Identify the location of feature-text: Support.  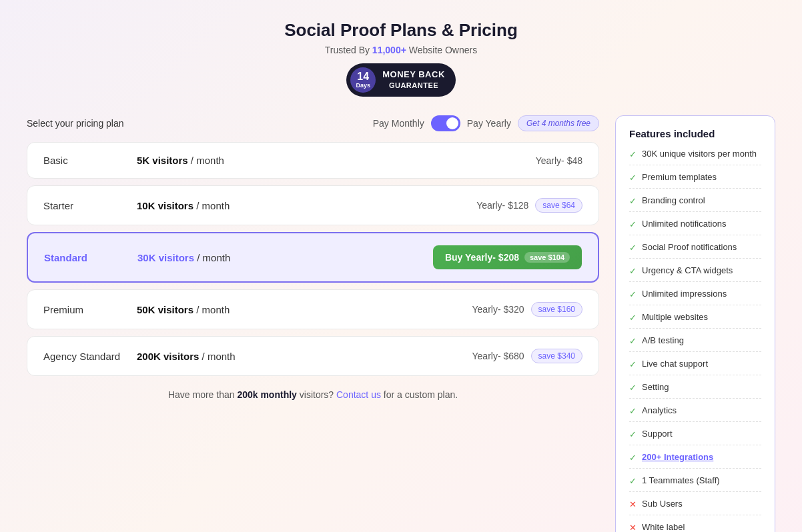
(657, 433).